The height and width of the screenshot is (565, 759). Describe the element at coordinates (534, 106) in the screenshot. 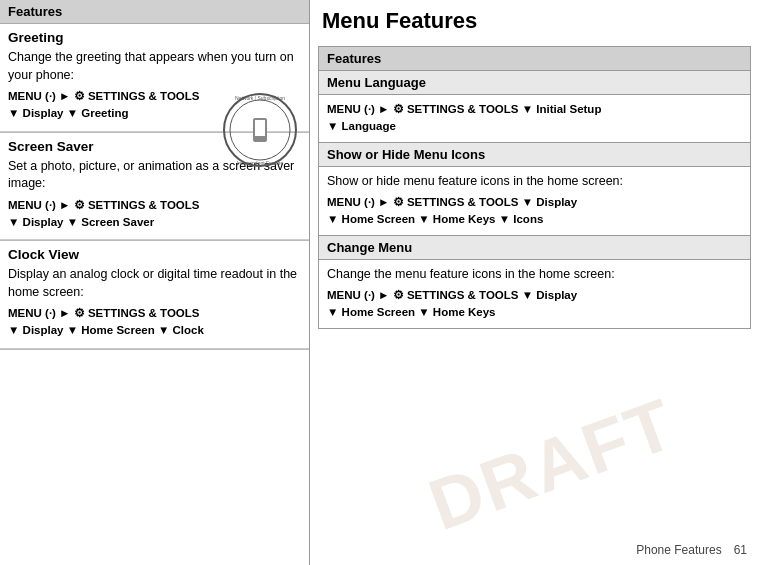

I see `menu-language-section: Menu Language MENU (·) ► ⚙ SETTINGS & TO…` at that location.